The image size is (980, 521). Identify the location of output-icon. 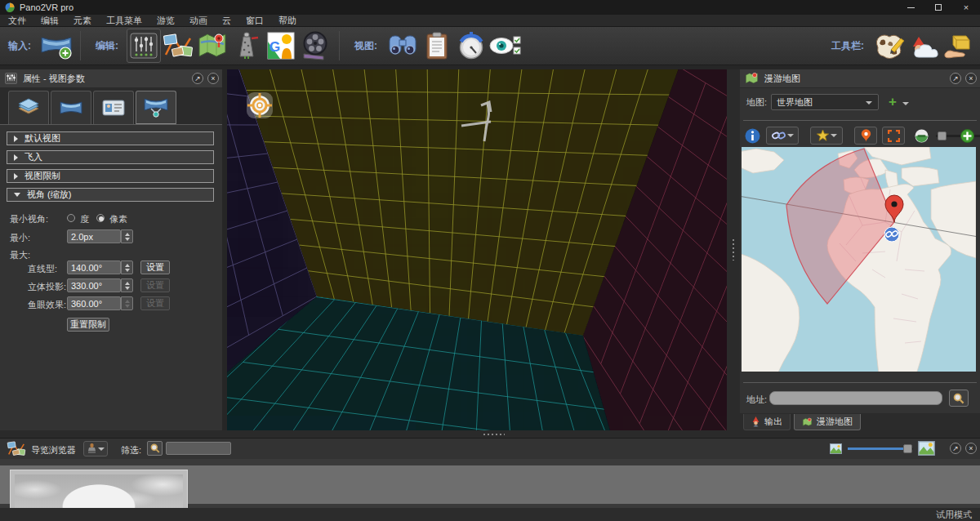
(958, 47).